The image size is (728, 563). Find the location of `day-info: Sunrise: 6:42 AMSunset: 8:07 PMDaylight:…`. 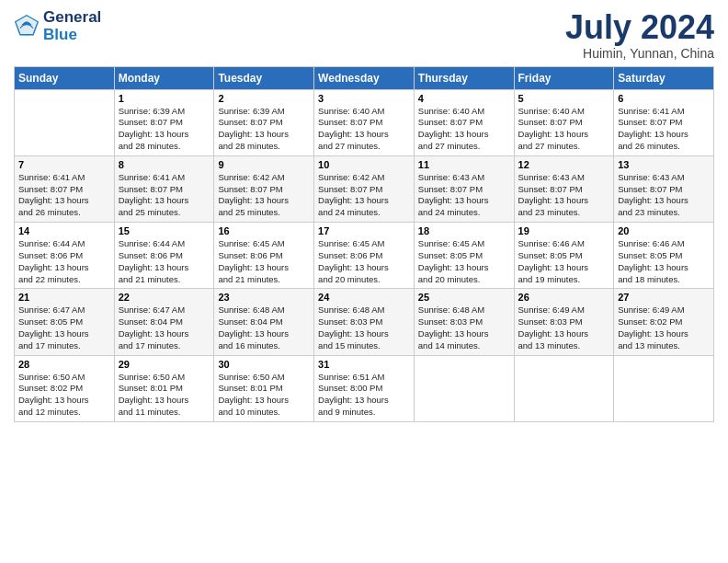

day-info: Sunrise: 6:42 AMSunset: 8:07 PMDaylight:… is located at coordinates (364, 195).